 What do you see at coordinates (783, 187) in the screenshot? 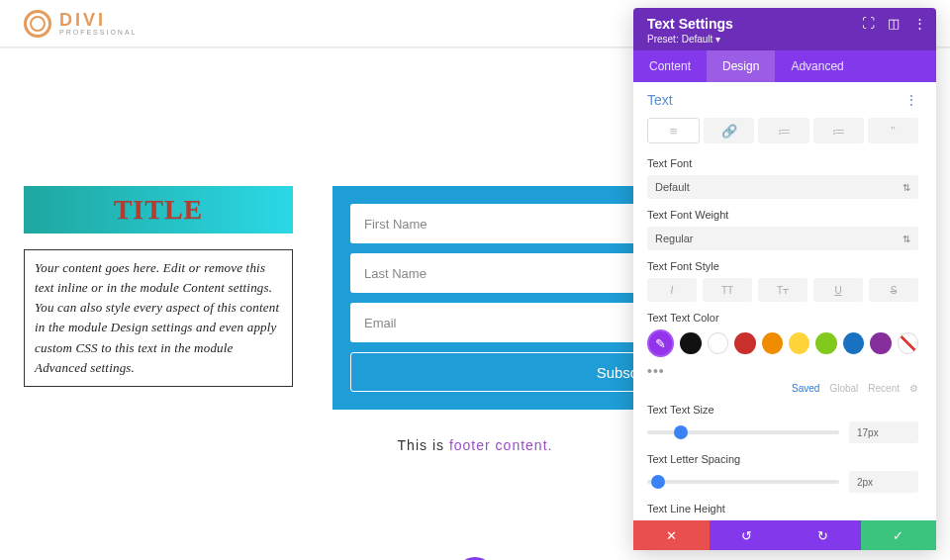
I see `select-text-font: Default ⇅` at bounding box center [783, 187].